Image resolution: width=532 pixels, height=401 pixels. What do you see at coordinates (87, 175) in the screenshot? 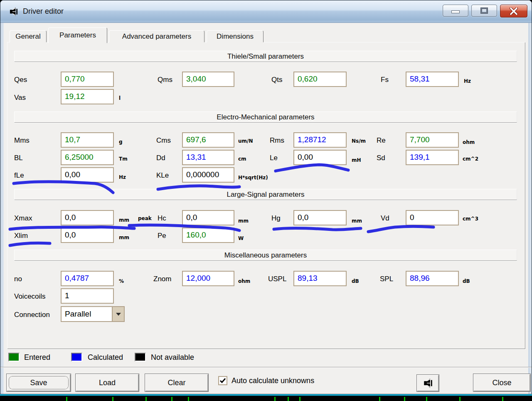
I see `field-input-fle: 0,00` at bounding box center [87, 175].